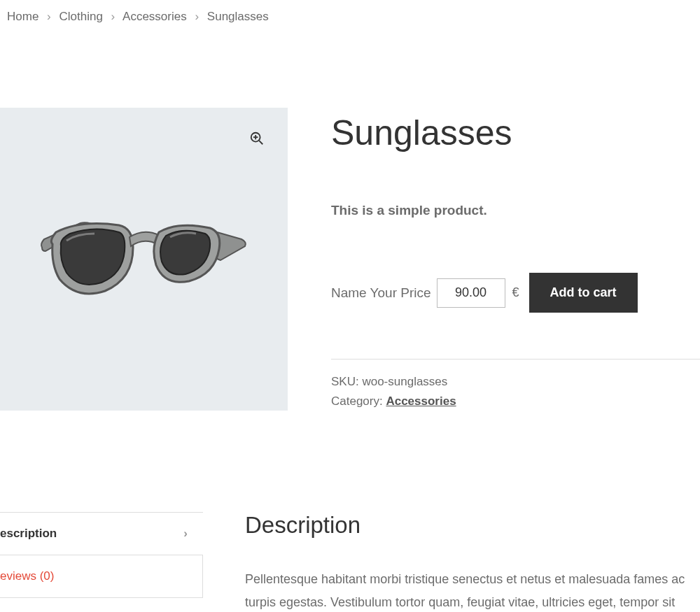  Describe the element at coordinates (238, 17) in the screenshot. I see `breadcrumb-current: Sunglasses` at that location.